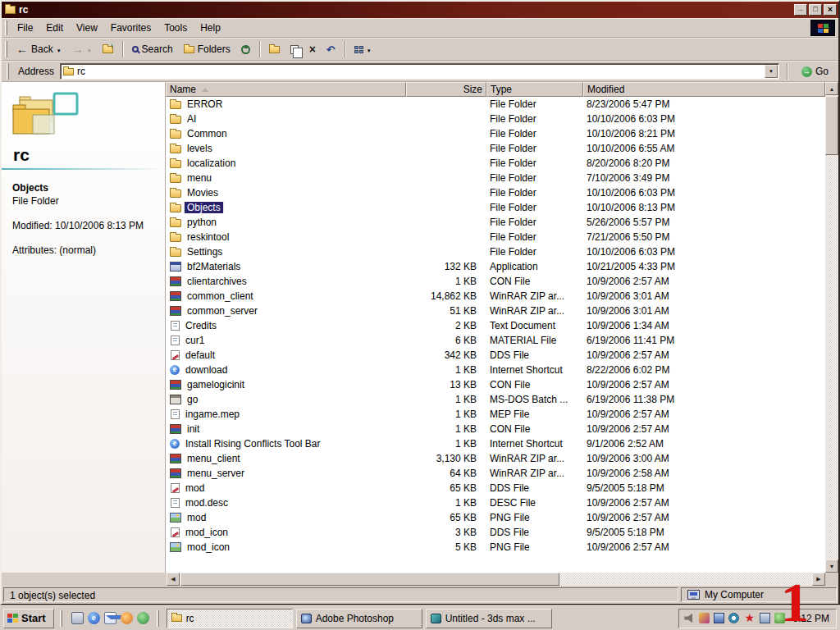 The width and height of the screenshot is (840, 630). Describe the element at coordinates (54, 28) in the screenshot. I see `menu-edit: Edit` at that location.